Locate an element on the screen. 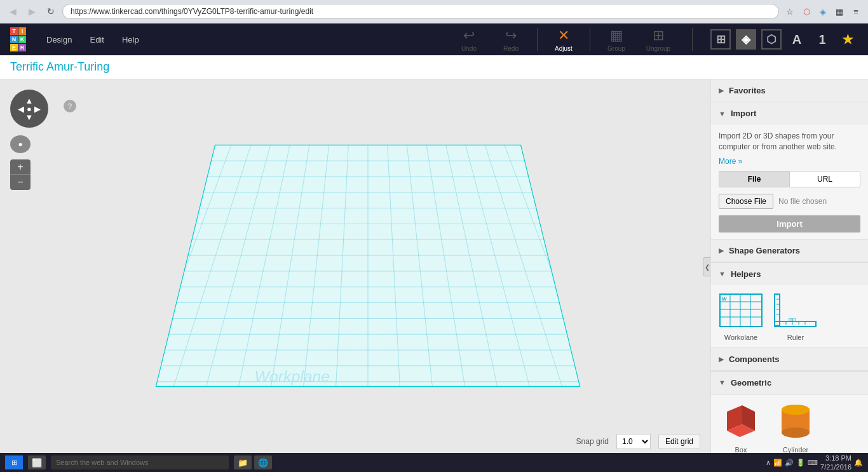 The height and width of the screenshot is (472, 868). helpers-title: Helpers is located at coordinates (746, 274).